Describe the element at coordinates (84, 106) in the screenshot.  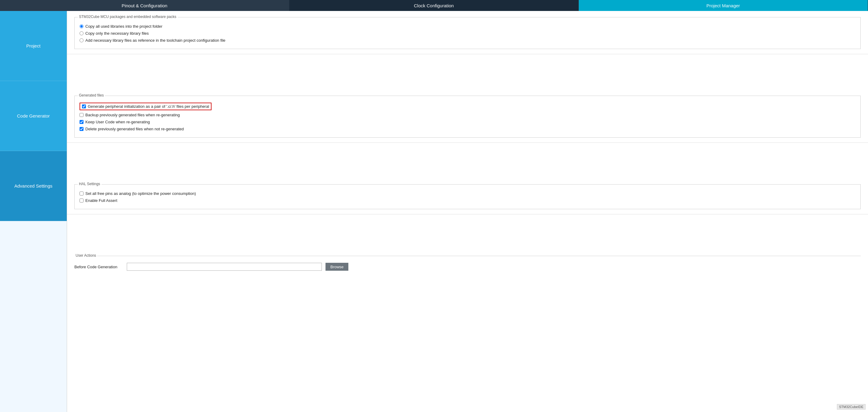
I see `checkbox-gen-peripheral-input` at that location.